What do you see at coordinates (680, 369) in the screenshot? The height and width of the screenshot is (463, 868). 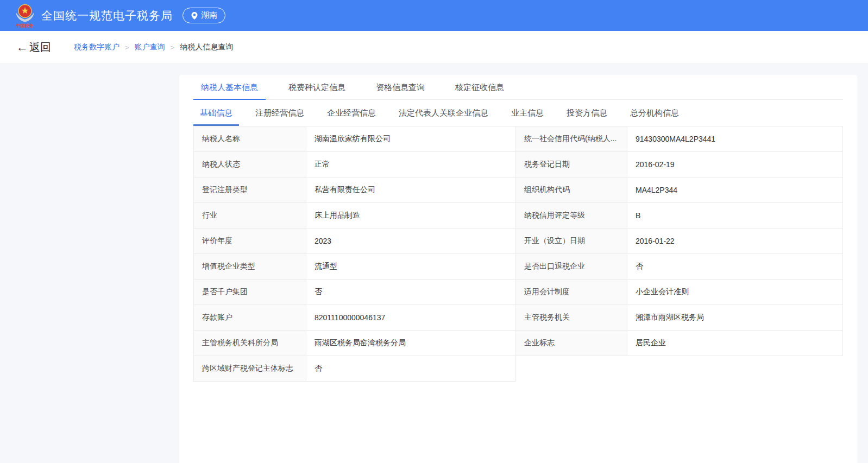 I see `empty-cell` at bounding box center [680, 369].